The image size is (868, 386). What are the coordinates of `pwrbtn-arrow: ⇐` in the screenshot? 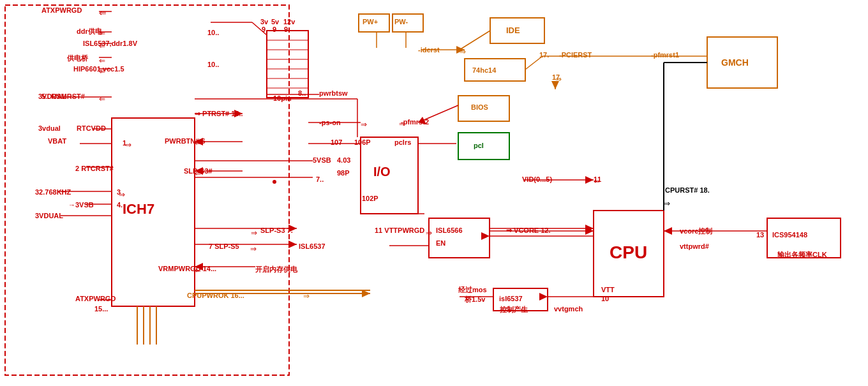 It's located at (198, 143).